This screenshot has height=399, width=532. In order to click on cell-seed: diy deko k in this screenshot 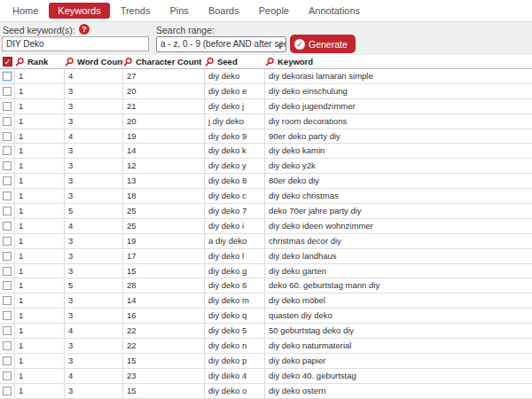, I will do `click(235, 151)`.